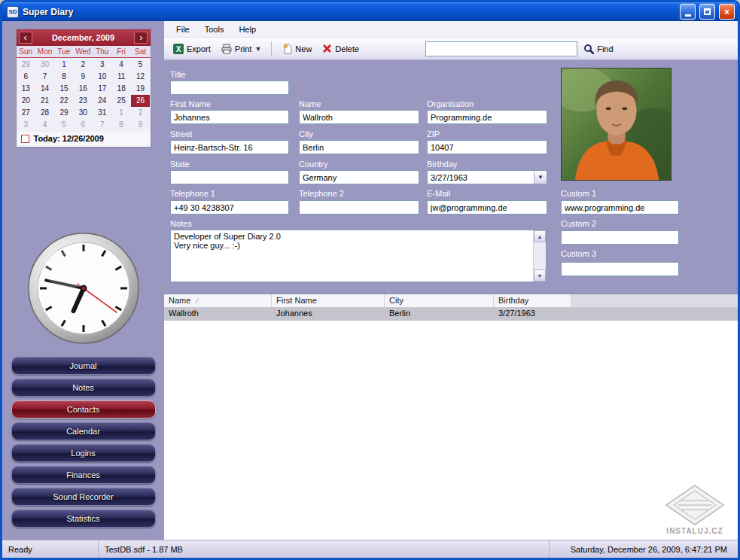 The width and height of the screenshot is (740, 560). What do you see at coordinates (440, 301) in the screenshot?
I see `table-header-cell: City` at bounding box center [440, 301].